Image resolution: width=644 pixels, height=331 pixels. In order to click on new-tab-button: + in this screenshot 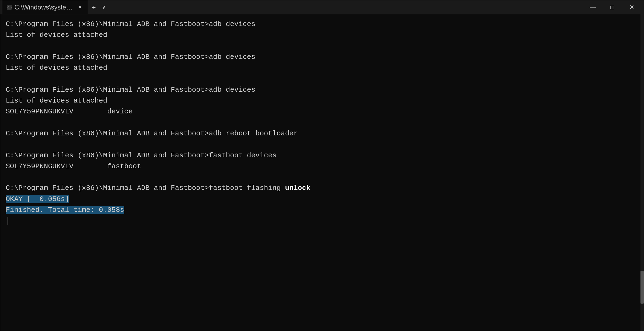, I will do `click(94, 7)`.